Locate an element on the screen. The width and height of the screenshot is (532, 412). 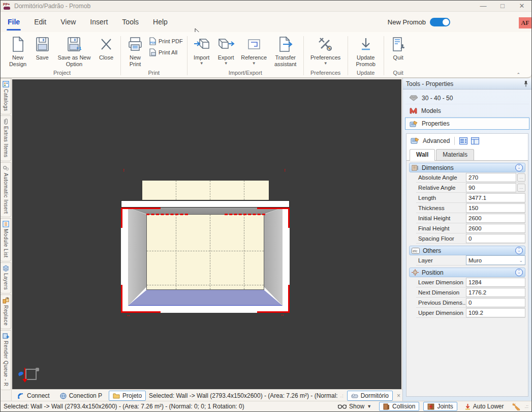
nav-item-30-40-50: 30 - 40 - 50 is located at coordinates (467, 98).